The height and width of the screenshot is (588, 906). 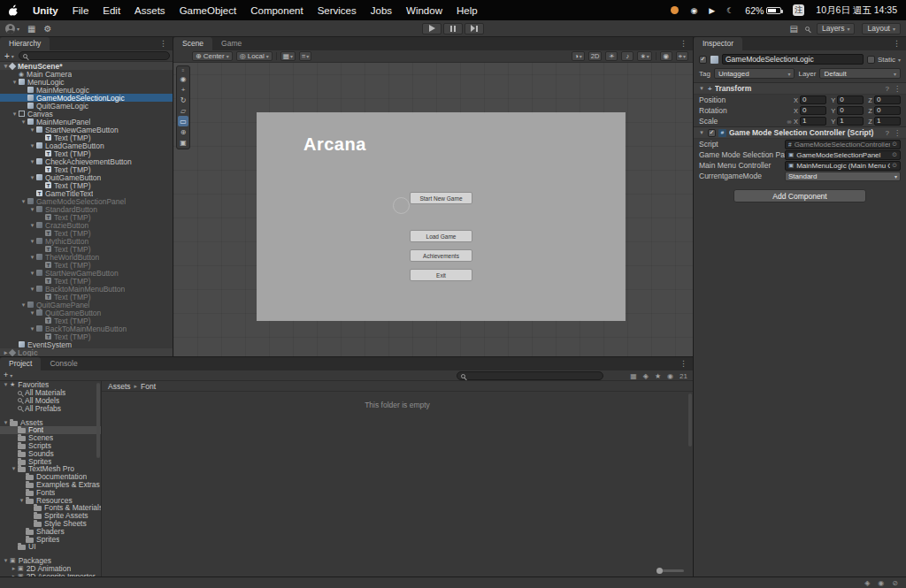 What do you see at coordinates (813, 121) in the screenshot?
I see `x-value-field: 1` at bounding box center [813, 121].